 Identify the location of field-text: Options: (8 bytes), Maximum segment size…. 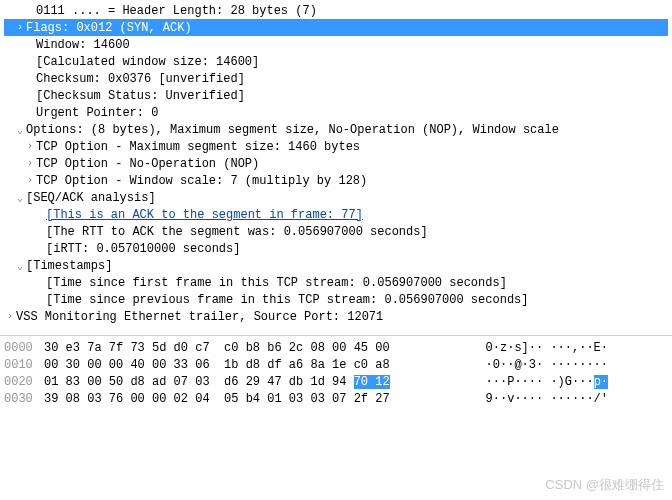
(292, 130).